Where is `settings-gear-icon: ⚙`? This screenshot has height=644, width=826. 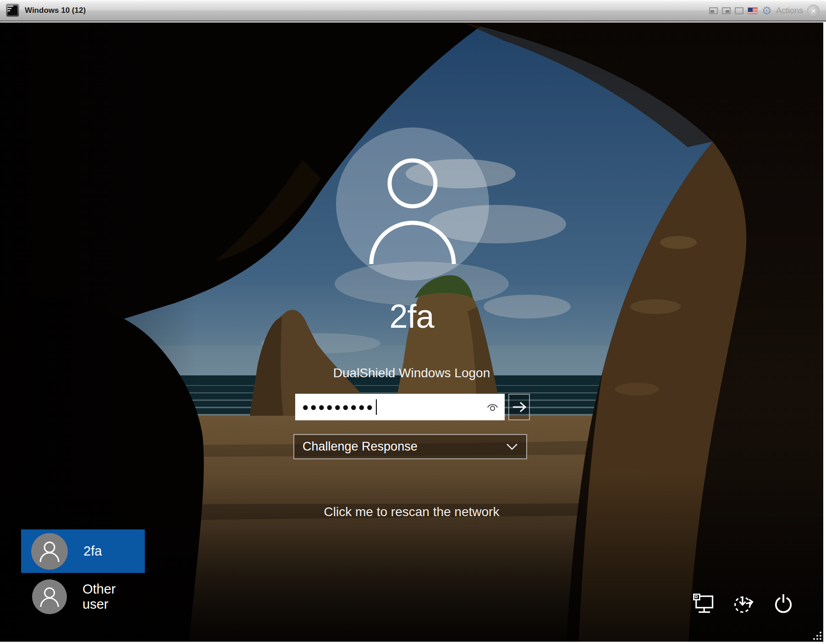
settings-gear-icon: ⚙ is located at coordinates (767, 11).